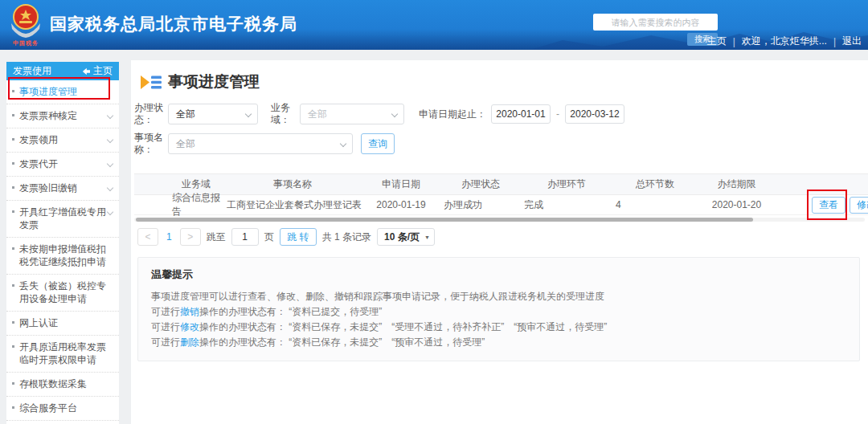 The height and width of the screenshot is (424, 868). What do you see at coordinates (216, 238) in the screenshot?
I see `jump-to-label: 跳至` at bounding box center [216, 238].